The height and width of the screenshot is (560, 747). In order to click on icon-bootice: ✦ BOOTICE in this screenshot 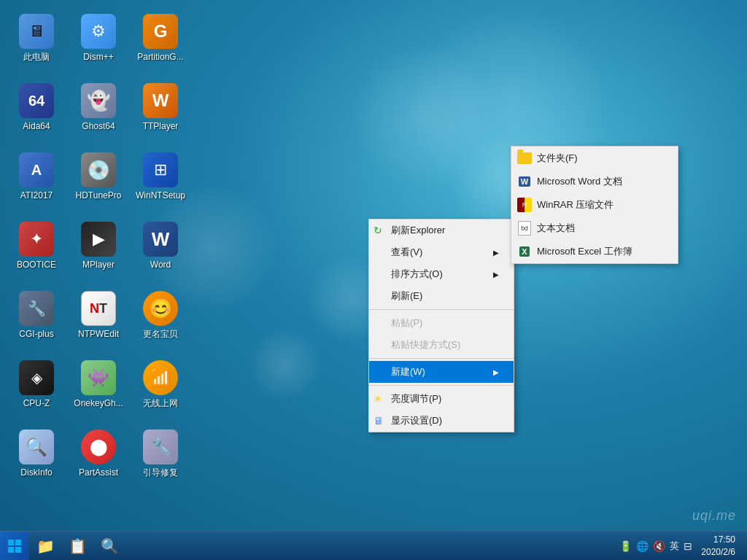, I will do `click(36, 246)`.